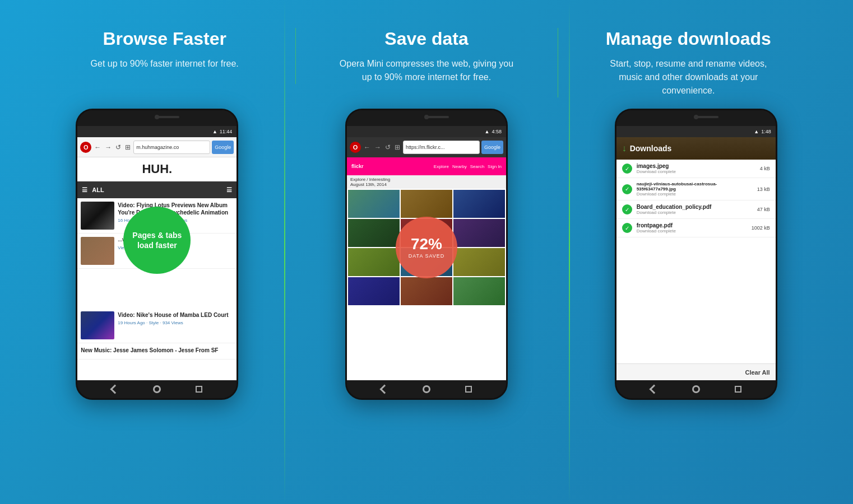  What do you see at coordinates (478, 167) in the screenshot?
I see `flickr-search: Search` at bounding box center [478, 167].